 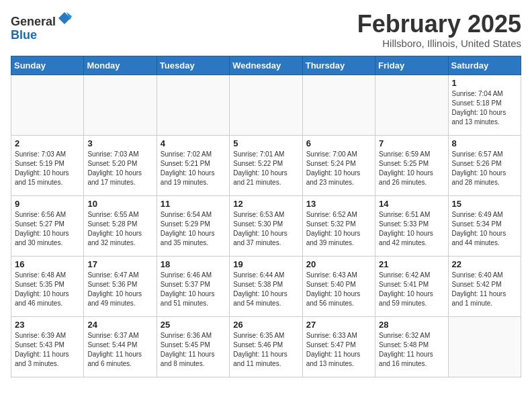 I want to click on day-info: Sunrise: 6:52 AM Sunset: 5:32 PM Dayligh…, so click(x=339, y=229).